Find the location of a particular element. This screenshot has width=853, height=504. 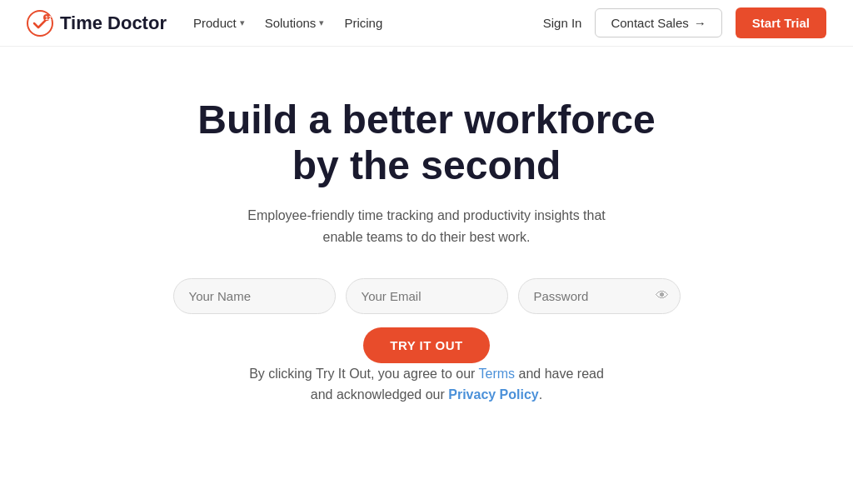

privacy-link: Privacy Policy is located at coordinates (493, 395).